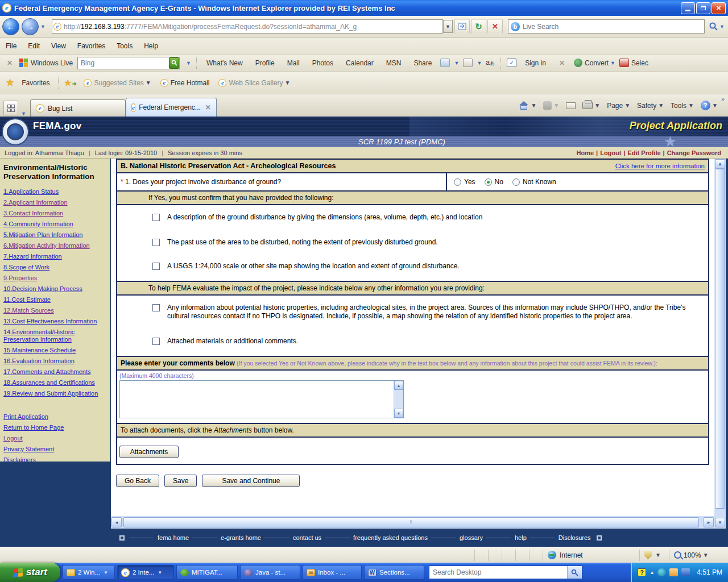 This screenshot has width=728, height=582. Describe the element at coordinates (660, 166) in the screenshot. I see `more-information-link: Click here for more information` at that location.